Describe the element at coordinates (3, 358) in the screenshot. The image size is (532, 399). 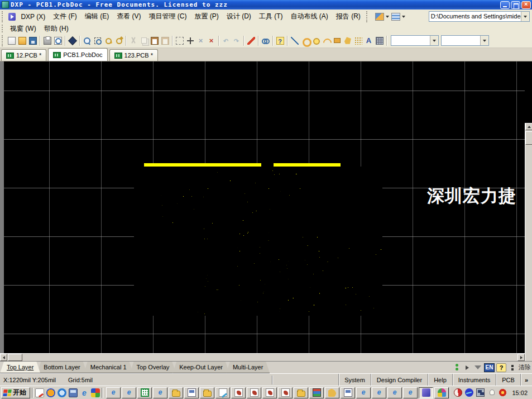
I see `scroll-left-button` at that location.